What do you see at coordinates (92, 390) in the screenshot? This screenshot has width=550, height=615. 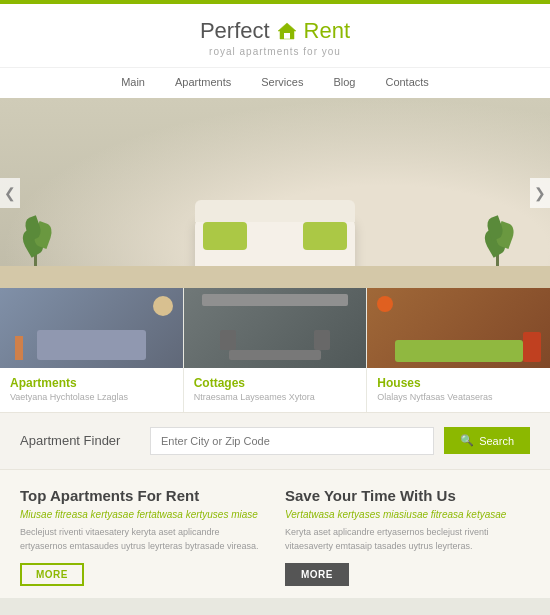 I see `card-body-apartments: Apartments Vaetyana Hychtolase Lzaglas` at bounding box center [92, 390].